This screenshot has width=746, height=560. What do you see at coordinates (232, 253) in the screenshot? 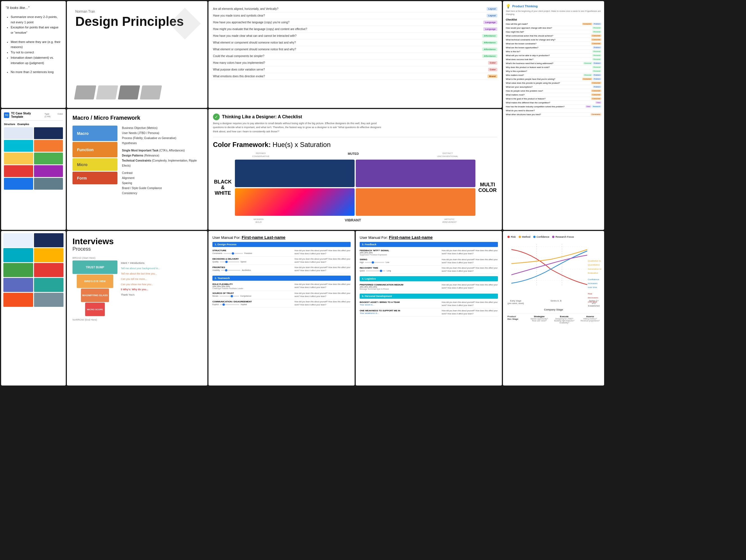
I see `um1-structure-slider: Constraints Freedom` at bounding box center [232, 253].